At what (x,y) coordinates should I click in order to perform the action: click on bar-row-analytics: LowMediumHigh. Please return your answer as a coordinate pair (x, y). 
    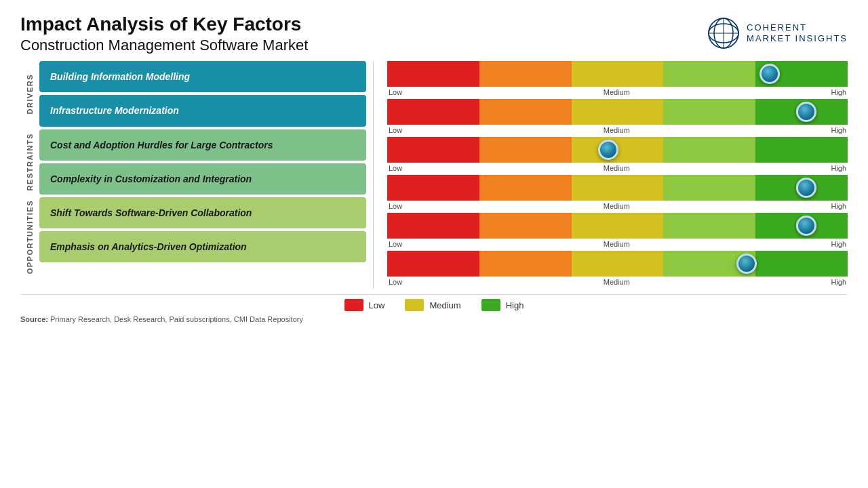
    Looking at the image, I should click on (617, 268).